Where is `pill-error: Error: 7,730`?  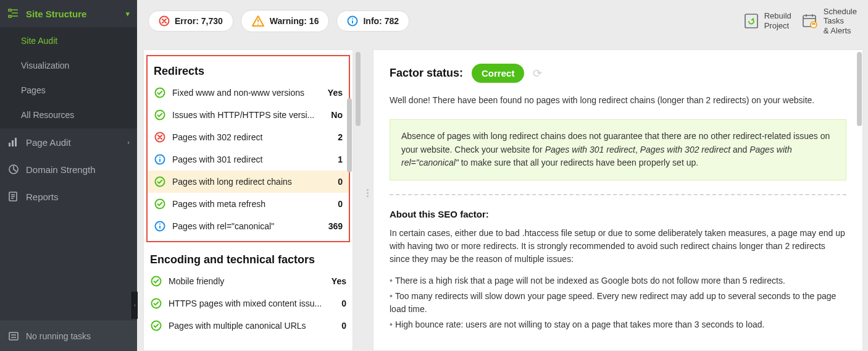 pill-error: Error: 7,730 is located at coordinates (191, 21).